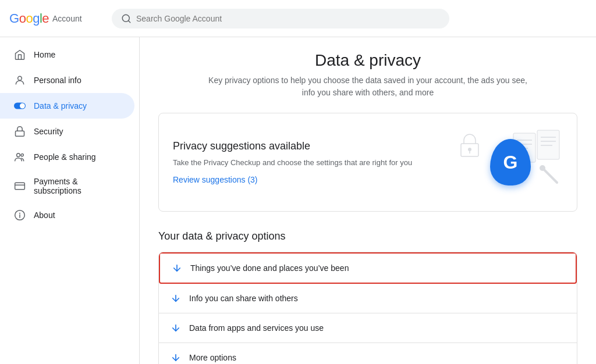  I want to click on sidebar-item-data-privacy-label: Data & privacy, so click(61, 106).